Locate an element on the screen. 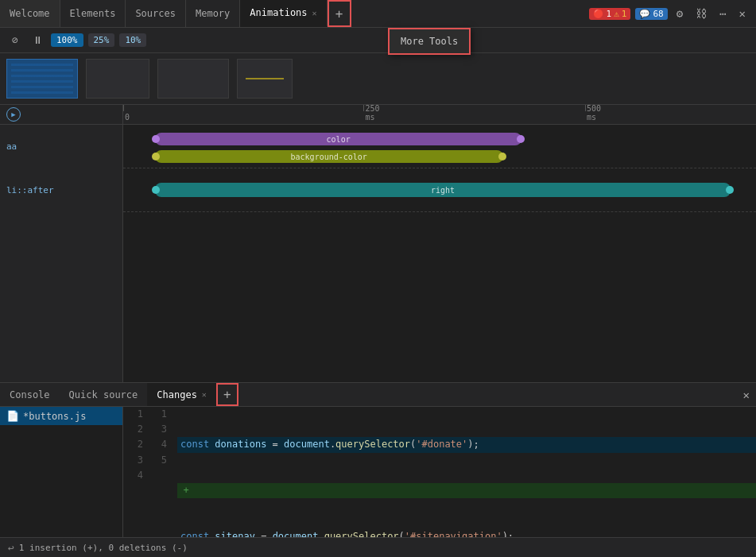  stop-button: ⊘ is located at coordinates (15, 41).